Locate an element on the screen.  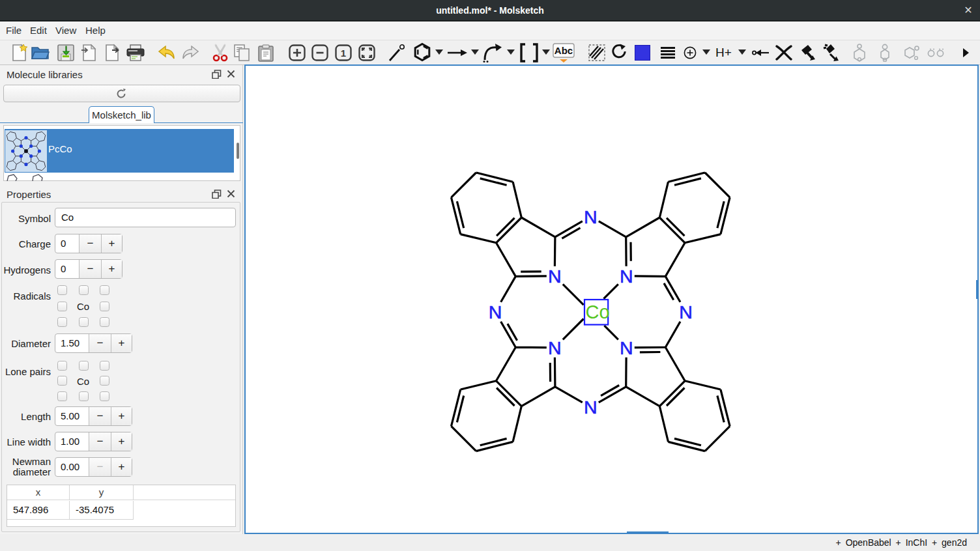
svg-text: Co is located at coordinates (598, 312).